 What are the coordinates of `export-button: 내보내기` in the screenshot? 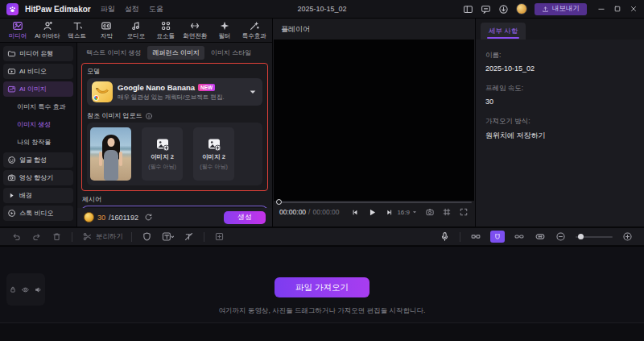 It's located at (560, 10).